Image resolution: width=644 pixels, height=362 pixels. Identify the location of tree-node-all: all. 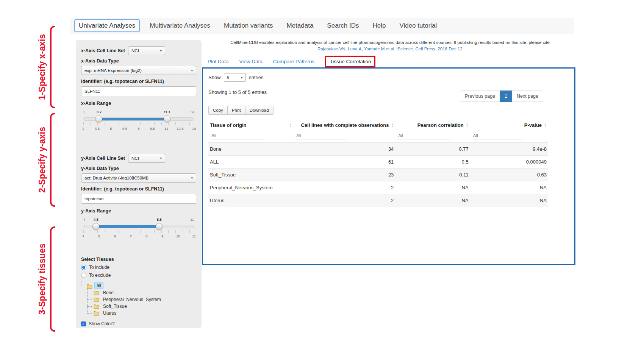
(139, 285).